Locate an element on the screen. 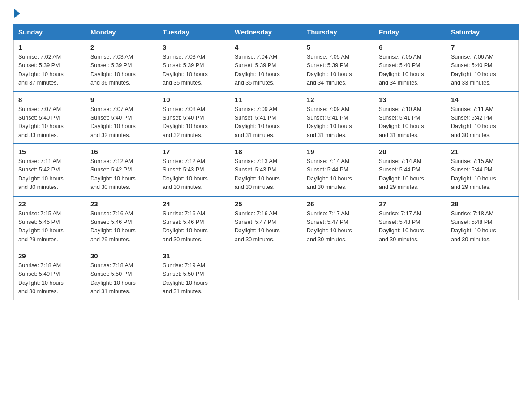 The image size is (532, 411). calendar-cell: 25Sunrise: 7:16 AMSunset: 5:47 PMDayligh… is located at coordinates (266, 222).